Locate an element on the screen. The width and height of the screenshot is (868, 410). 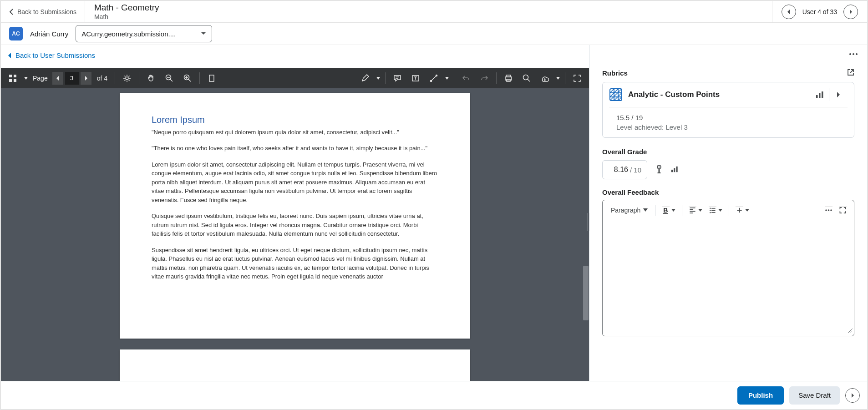
prev-user-button is located at coordinates (789, 12).